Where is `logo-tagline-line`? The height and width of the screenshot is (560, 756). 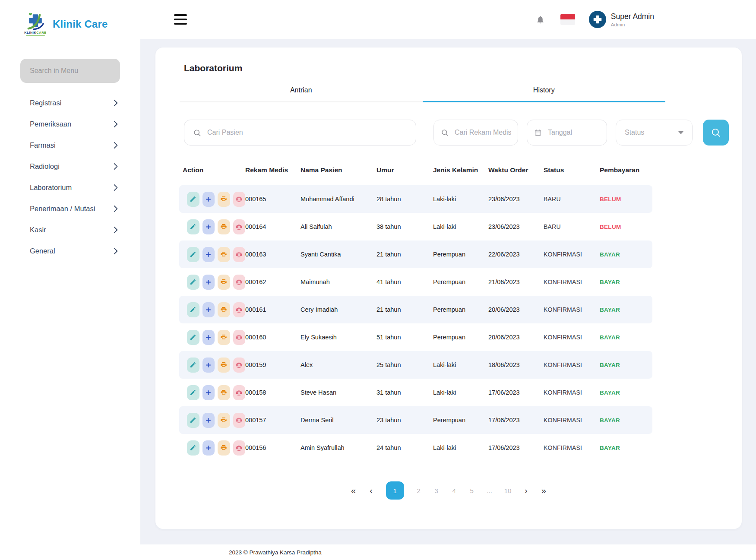 logo-tagline-line is located at coordinates (35, 36).